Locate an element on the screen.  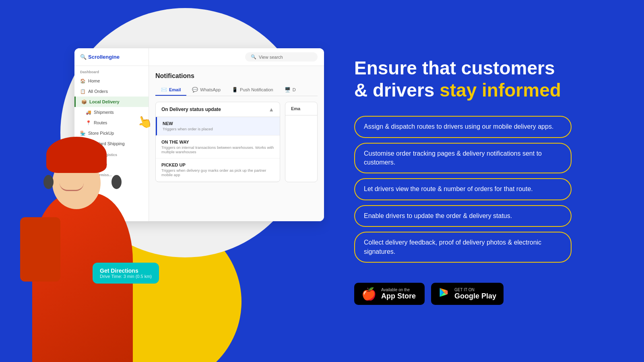
feature-item-3: Let drivers view the route & number of o… is located at coordinates (463, 189).